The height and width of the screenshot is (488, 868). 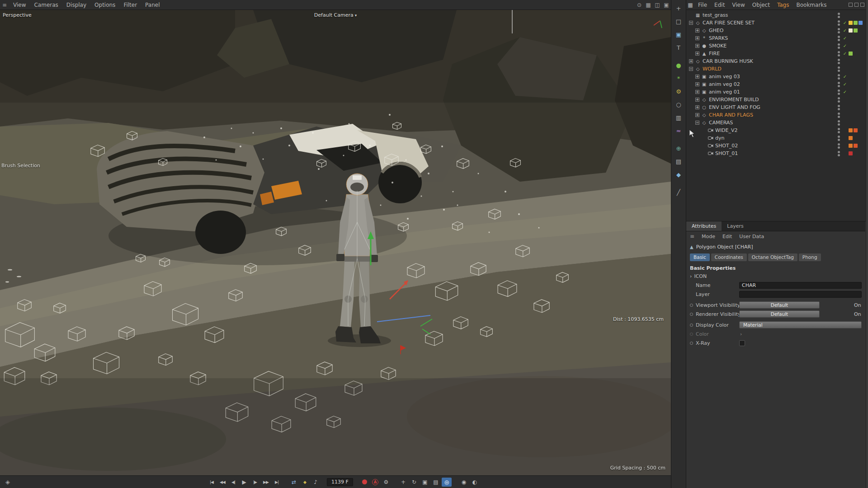 What do you see at coordinates (776, 69) in the screenshot?
I see `tree-item-world: − ◇ WORLD` at bounding box center [776, 69].